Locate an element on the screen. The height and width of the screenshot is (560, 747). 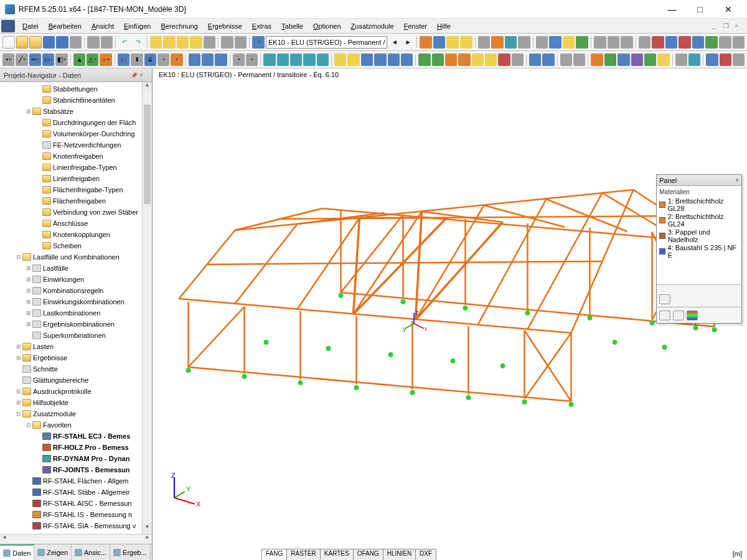
results-toggle-button is located at coordinates (453, 42).